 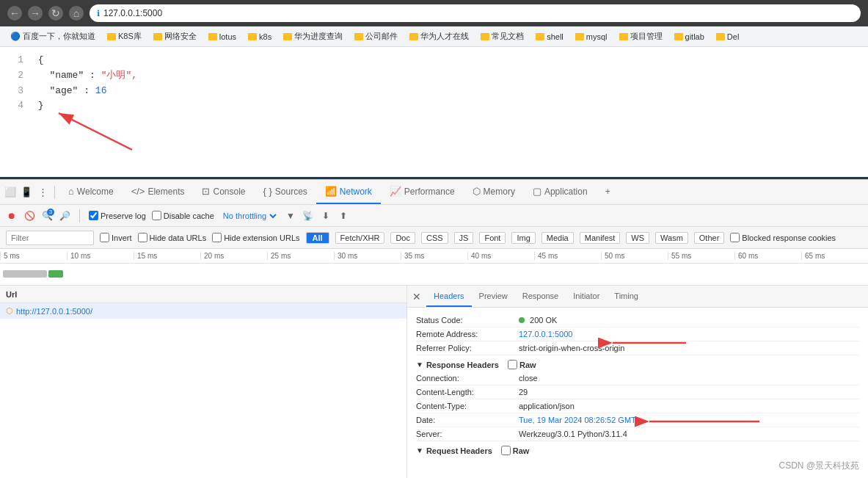 What do you see at coordinates (638, 238) in the screenshot?
I see `ws-button: WS` at bounding box center [638, 238].